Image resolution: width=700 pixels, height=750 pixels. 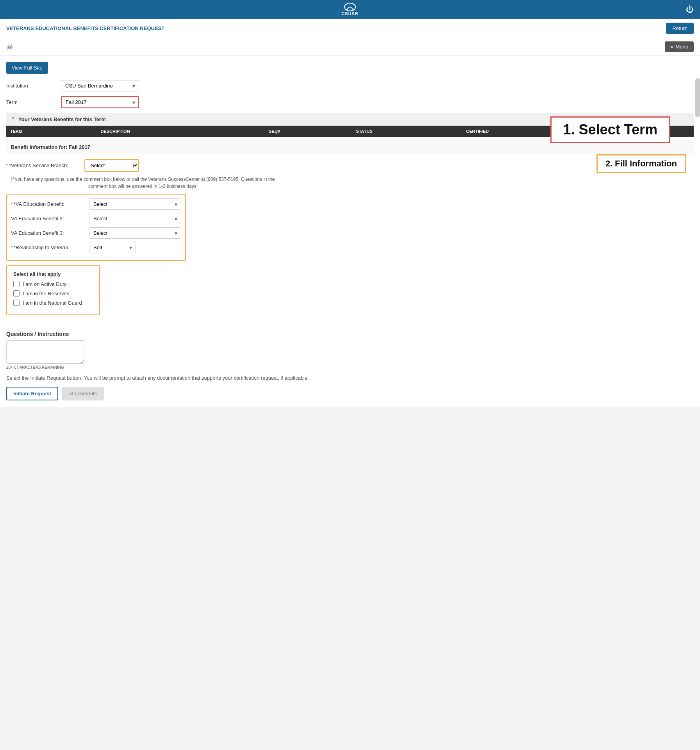 What do you see at coordinates (350, 394) in the screenshot?
I see `action-buttons: Initiate Request Attachments` at bounding box center [350, 394].